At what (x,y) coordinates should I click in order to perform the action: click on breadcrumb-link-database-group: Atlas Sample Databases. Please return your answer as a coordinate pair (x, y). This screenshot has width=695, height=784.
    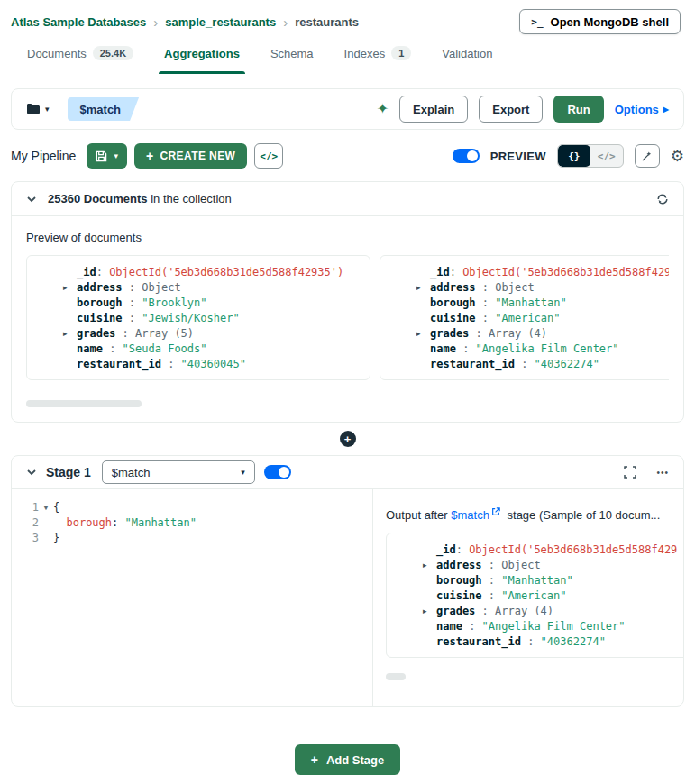
    Looking at the image, I should click on (78, 22).